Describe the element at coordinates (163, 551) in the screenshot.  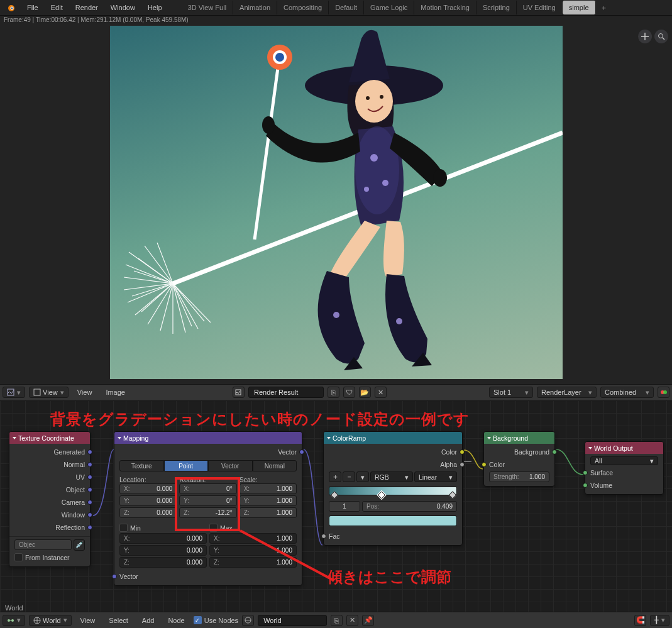
I see `min-y: Y:0.000` at that location.